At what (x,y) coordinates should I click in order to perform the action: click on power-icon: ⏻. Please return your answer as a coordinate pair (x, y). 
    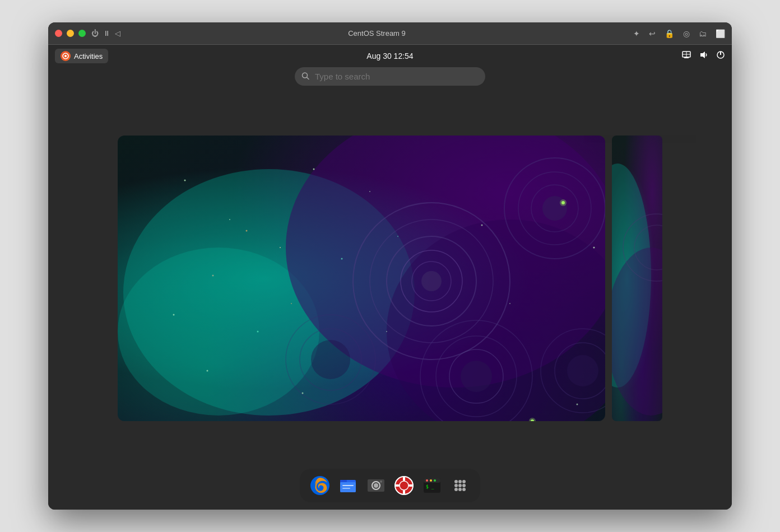
    Looking at the image, I should click on (95, 34).